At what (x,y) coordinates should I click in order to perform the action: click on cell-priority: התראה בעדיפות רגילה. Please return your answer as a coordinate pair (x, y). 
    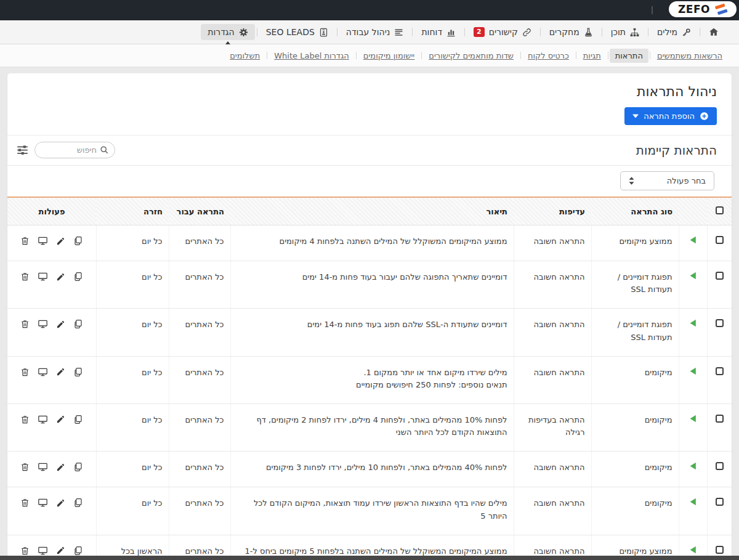
    Looking at the image, I should click on (552, 428).